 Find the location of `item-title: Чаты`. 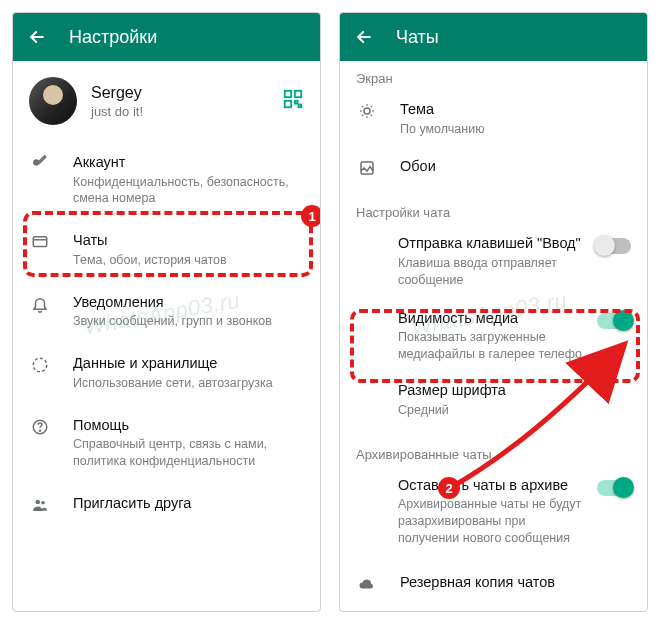

item-title: Чаты is located at coordinates (188, 241).